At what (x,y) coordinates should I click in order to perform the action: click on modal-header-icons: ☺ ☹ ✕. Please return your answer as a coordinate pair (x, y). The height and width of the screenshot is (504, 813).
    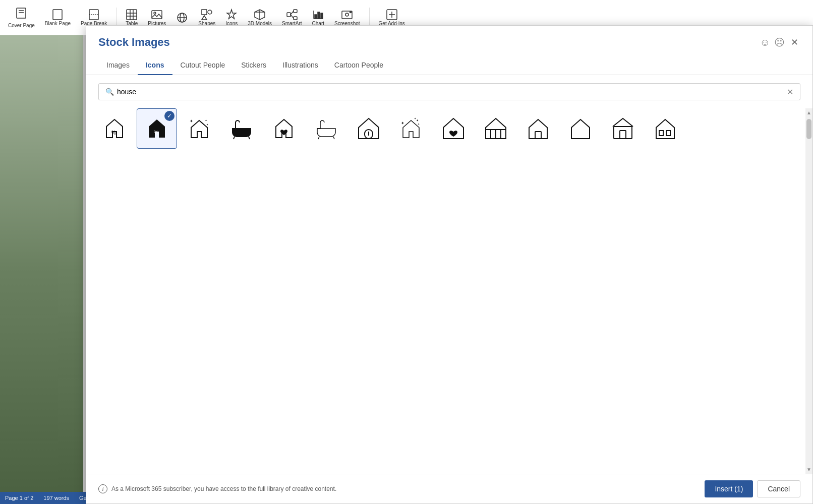
    Looking at the image, I should click on (780, 42).